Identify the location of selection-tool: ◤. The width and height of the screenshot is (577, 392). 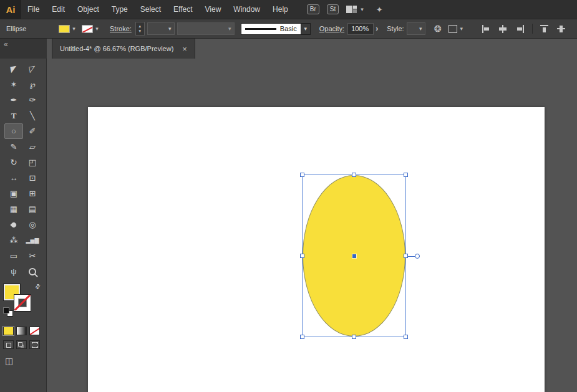
(14, 69).